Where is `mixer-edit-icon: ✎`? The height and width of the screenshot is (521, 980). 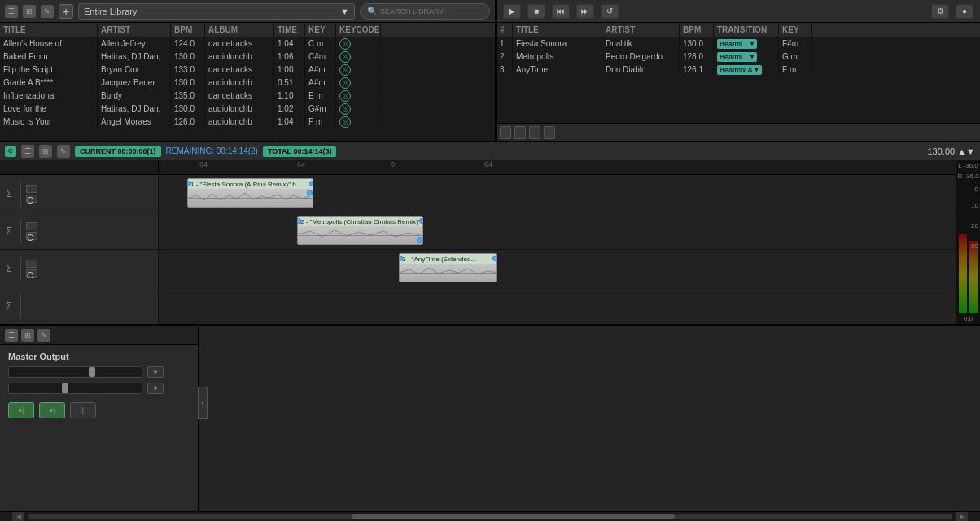 mixer-edit-icon: ✎ is located at coordinates (44, 335).